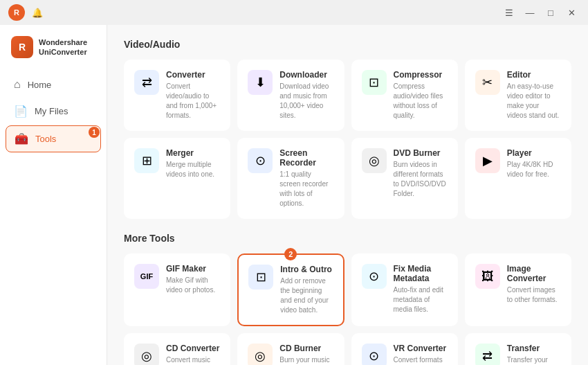 This screenshot has height=365, width=588. What do you see at coordinates (306, 96) in the screenshot?
I see `downloader-info: Downloader Download video and music from…` at bounding box center [306, 96].